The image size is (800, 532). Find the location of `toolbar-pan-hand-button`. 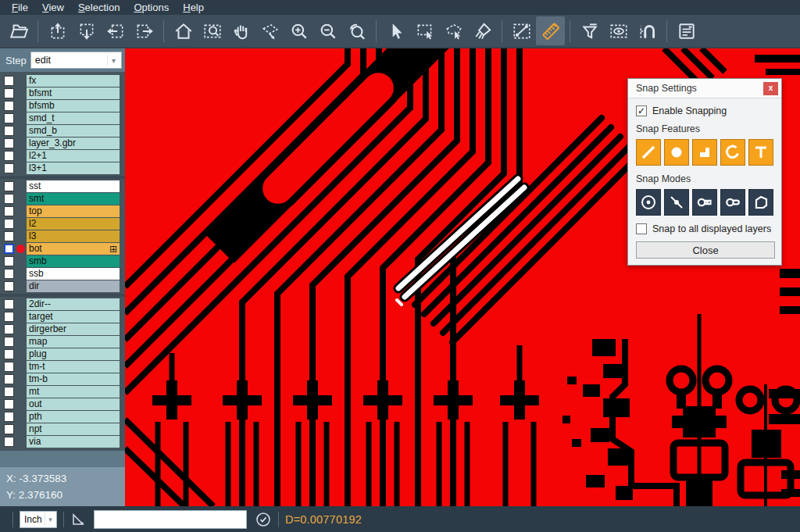

toolbar-pan-hand-button is located at coordinates (241, 31).